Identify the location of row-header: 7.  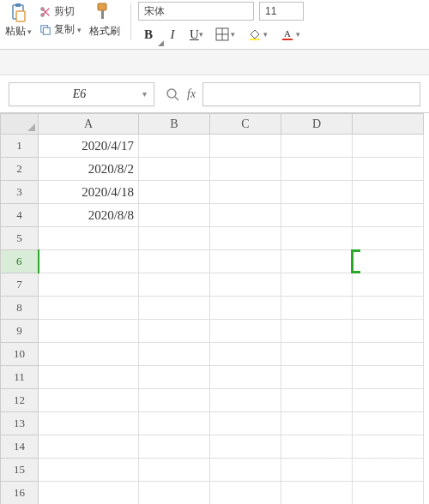
(20, 285).